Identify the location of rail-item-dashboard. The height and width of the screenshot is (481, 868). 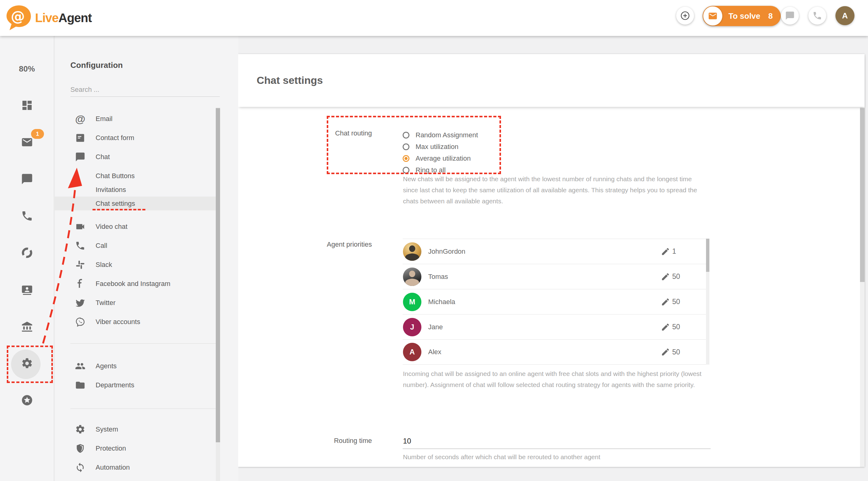
(27, 106).